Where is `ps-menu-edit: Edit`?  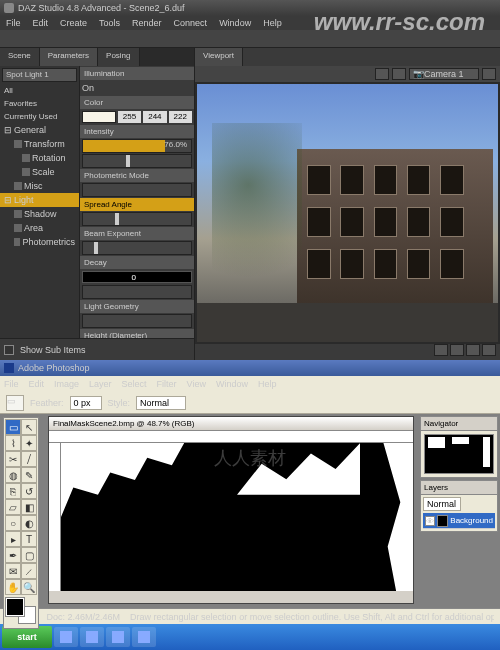
ps-menu-edit: Edit is located at coordinates (37, 384).